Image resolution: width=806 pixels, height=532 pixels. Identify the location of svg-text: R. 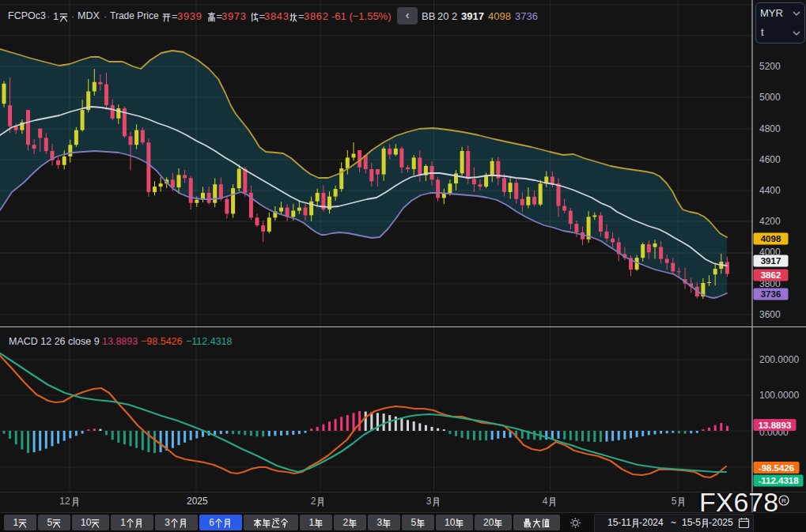
(784, 501).